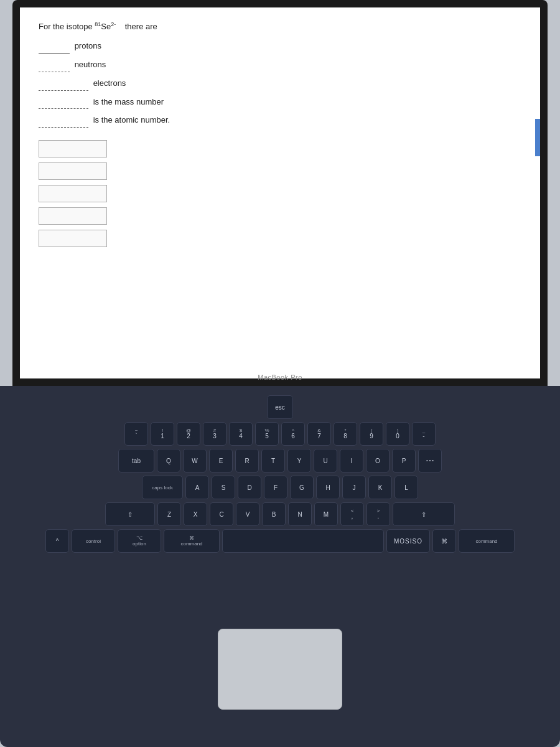  What do you see at coordinates (139, 544) in the screenshot?
I see `option-label: option` at bounding box center [139, 544].